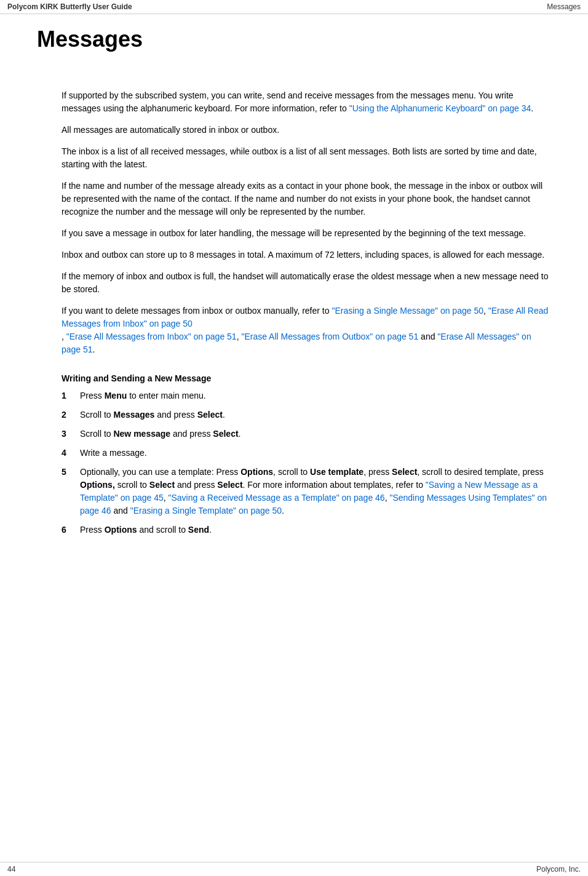  Describe the element at coordinates (563, 7) in the screenshot. I see `top-bar-section: Messages` at that location.